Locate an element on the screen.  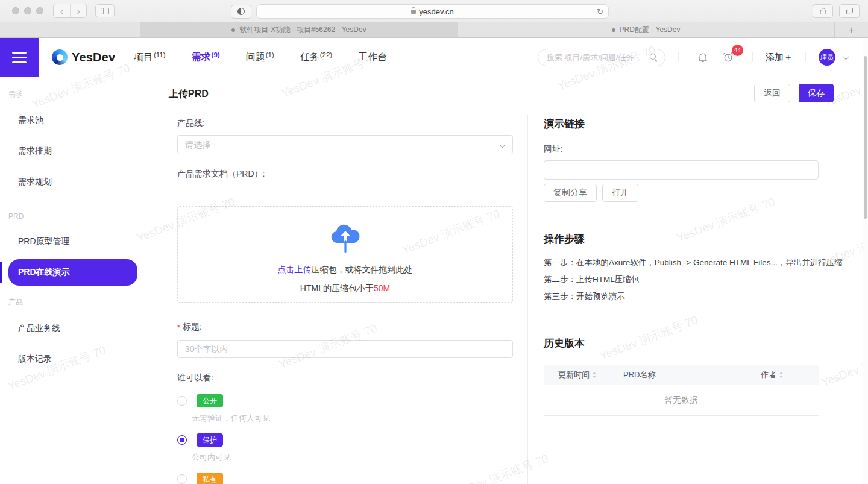
visibility-option-private: 私有 仅自己可见 is located at coordinates (345, 479).